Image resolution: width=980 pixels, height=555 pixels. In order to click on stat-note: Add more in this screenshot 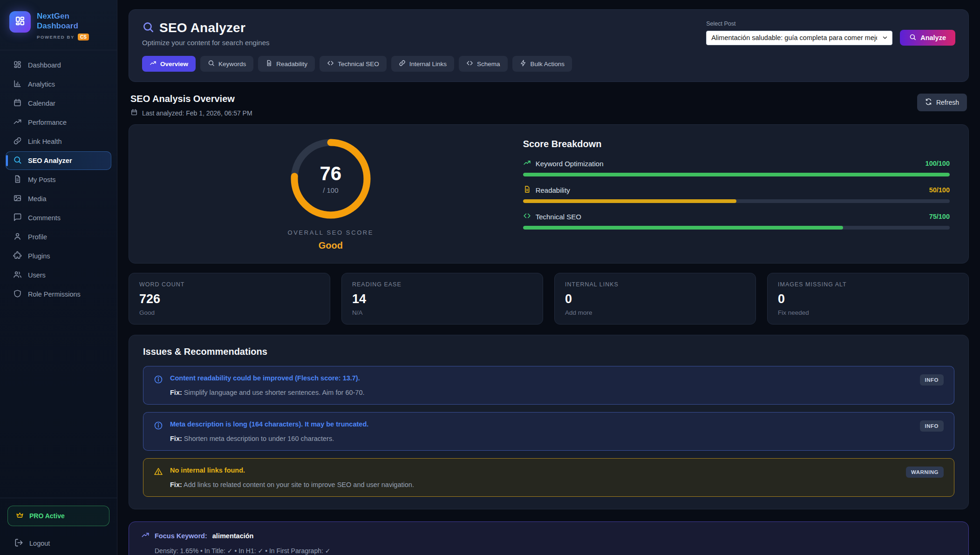, I will do `click(655, 313)`.